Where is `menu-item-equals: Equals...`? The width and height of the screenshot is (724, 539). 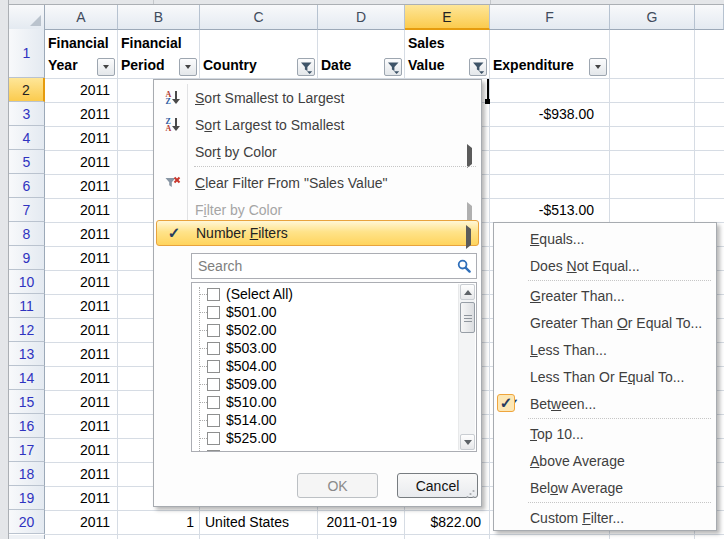
menu-item-equals: Equals... is located at coordinates (605, 238).